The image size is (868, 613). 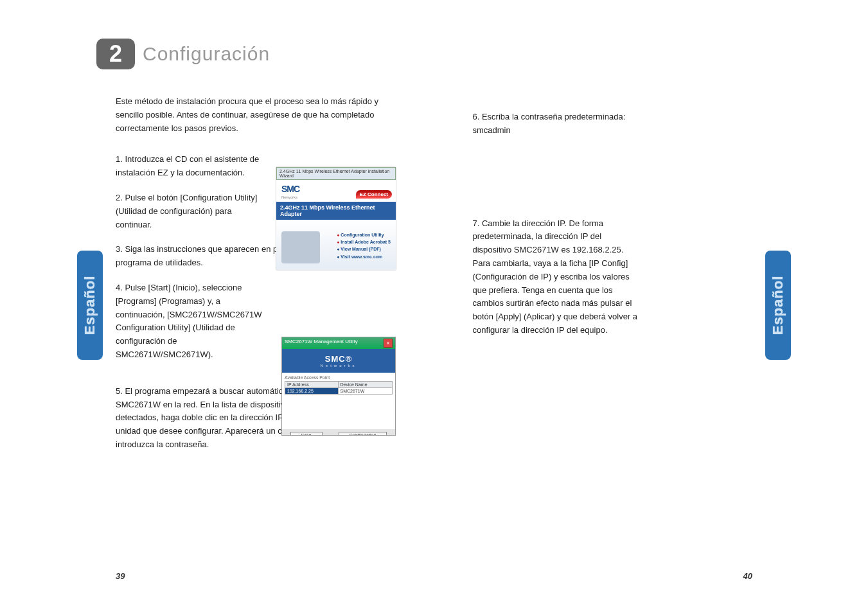 What do you see at coordinates (90, 305) in the screenshot?
I see `side-tab-espanol-left: Español` at bounding box center [90, 305].